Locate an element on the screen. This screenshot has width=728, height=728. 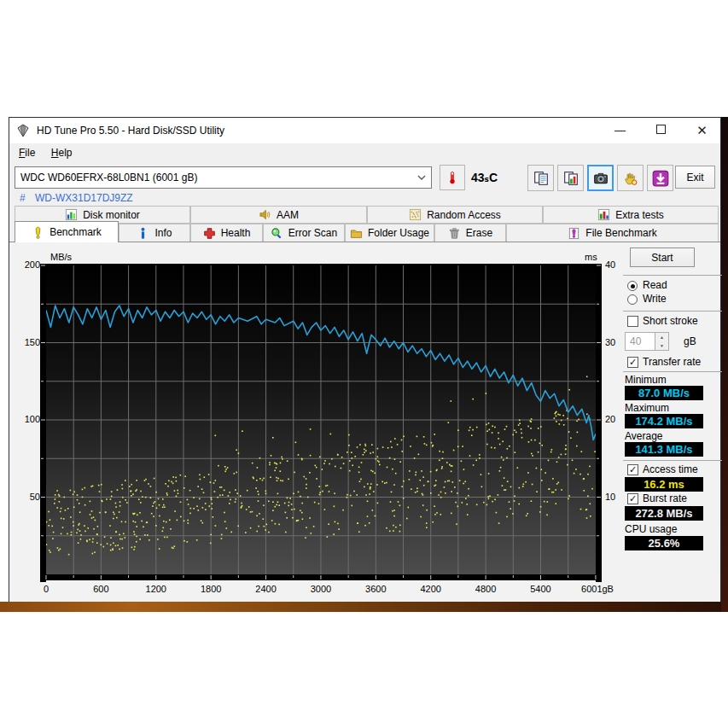
y-left-tick: 100 is located at coordinates (27, 419).